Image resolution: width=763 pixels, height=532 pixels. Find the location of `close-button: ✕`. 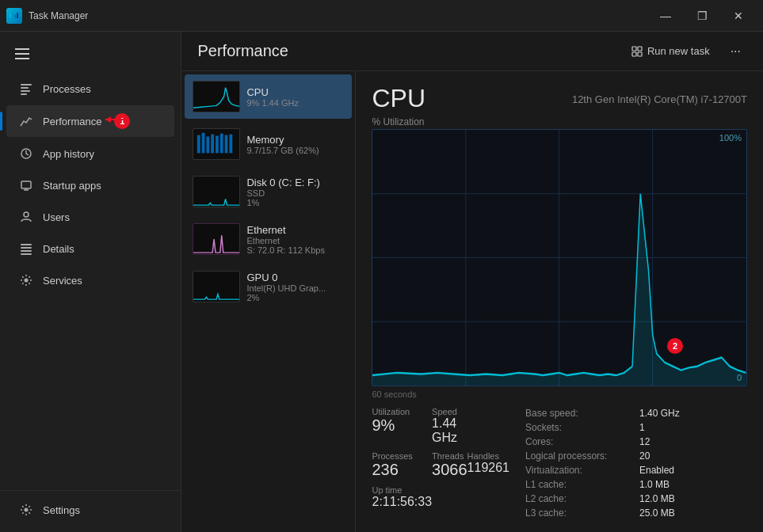

close-button: ✕ is located at coordinates (738, 16).